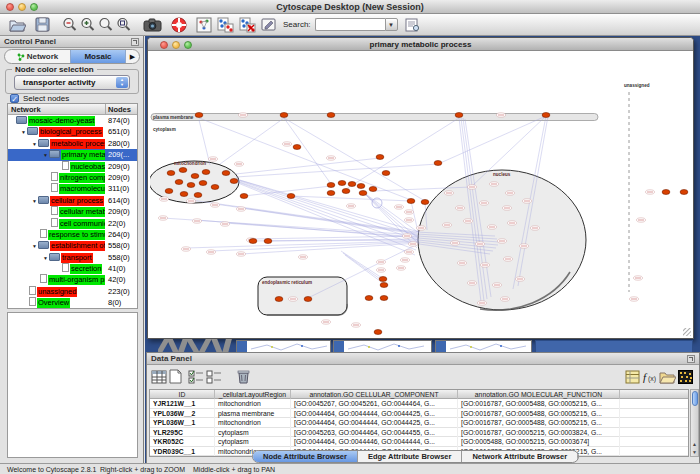 The height and width of the screenshot is (474, 700). I want to click on view-minimize-button, so click(176, 45).